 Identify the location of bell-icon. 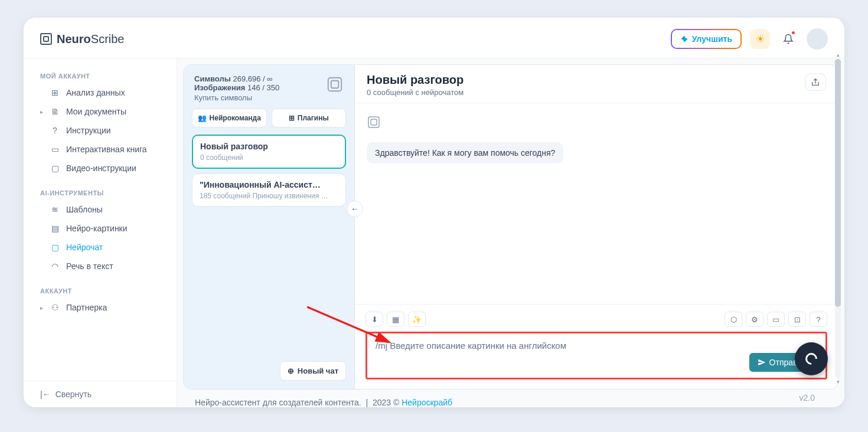
(788, 39).